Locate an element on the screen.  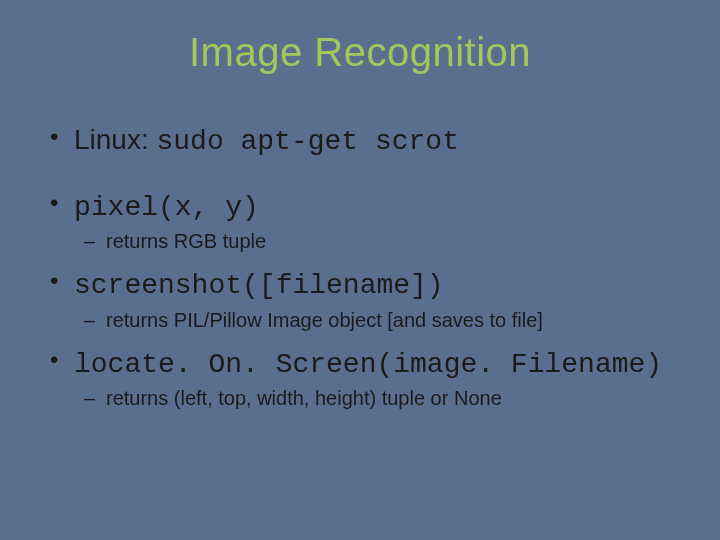
bullet-item: locate. On. Screen(image. Filename) is located at coordinates (360, 364).